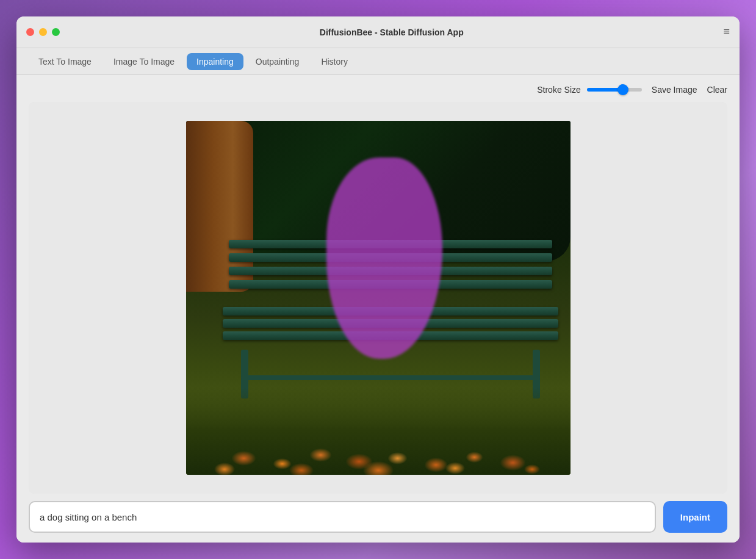 This screenshot has height=559, width=756. What do you see at coordinates (614, 90) in the screenshot?
I see `stroke-size-slider` at bounding box center [614, 90].